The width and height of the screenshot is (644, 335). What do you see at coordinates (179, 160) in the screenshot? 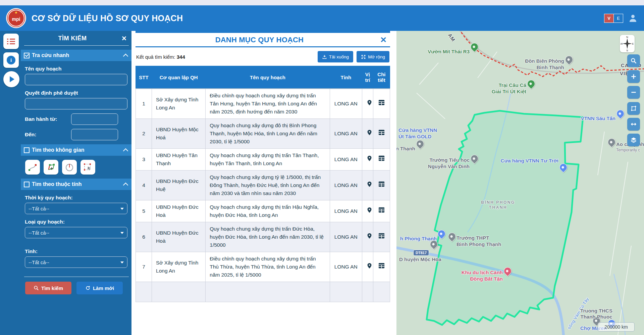
I see `cell-agency: UBND Huyện Tân Thạnh` at bounding box center [179, 160].